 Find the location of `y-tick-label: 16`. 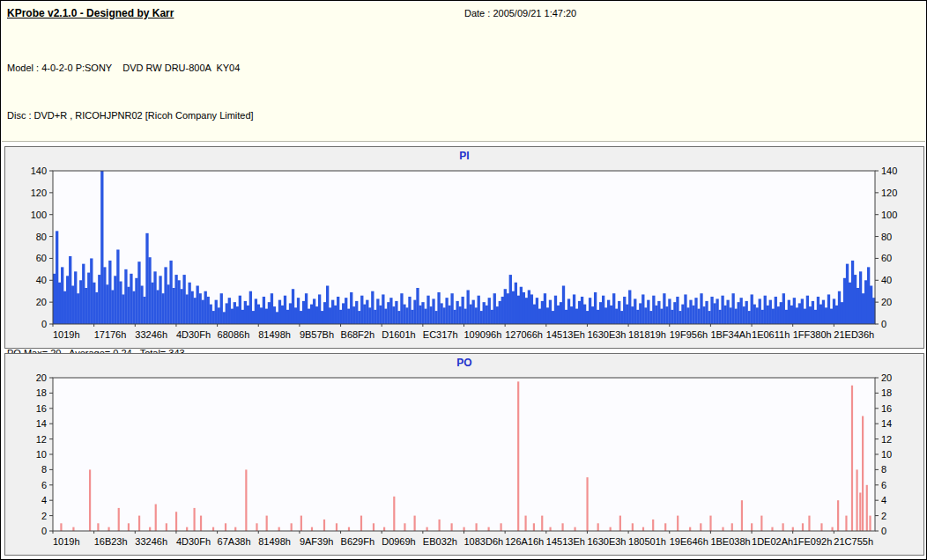

y-tick-label: 16 is located at coordinates (886, 409).